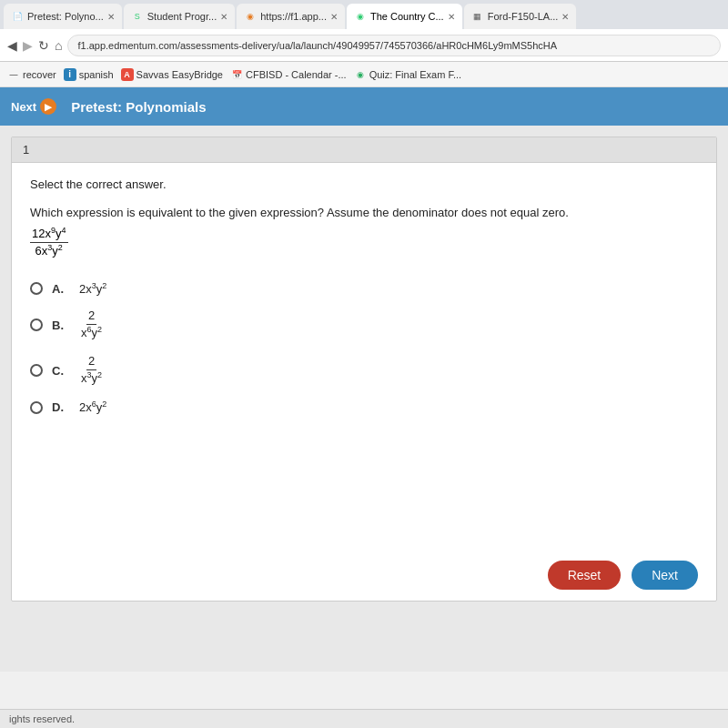  I want to click on option-c-numerator: 2, so click(91, 362).